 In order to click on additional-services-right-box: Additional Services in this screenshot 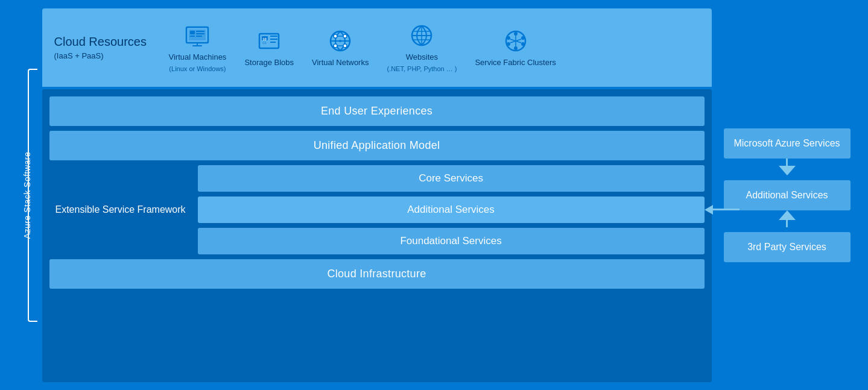, I will do `click(787, 195)`.